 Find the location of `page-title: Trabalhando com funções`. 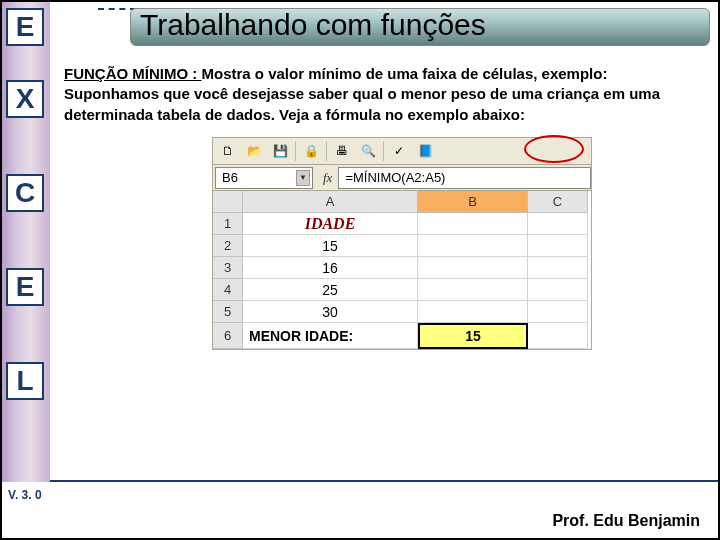

page-title: Trabalhando com funções is located at coordinates (313, 25).